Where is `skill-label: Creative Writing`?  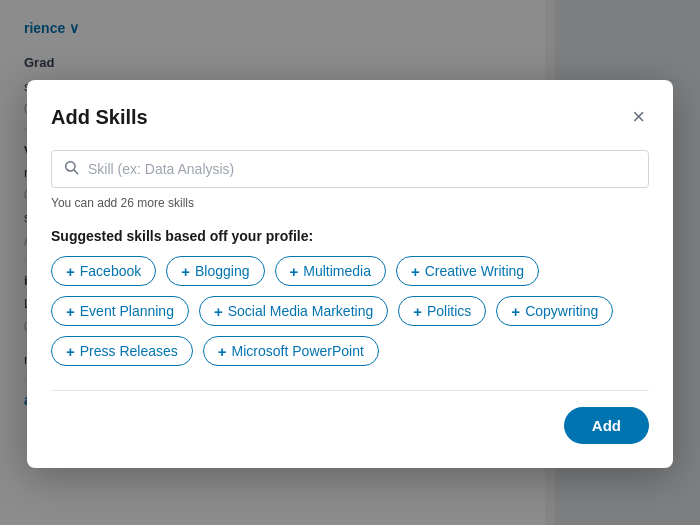 skill-label: Creative Writing is located at coordinates (474, 271).